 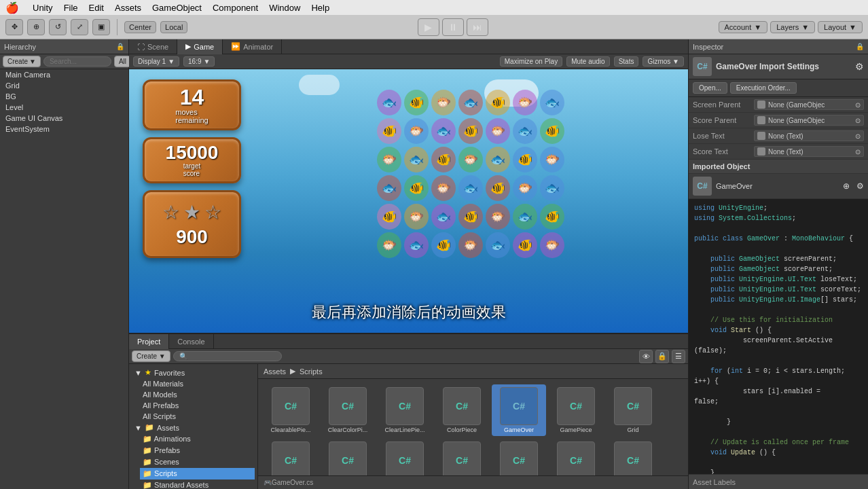 What do you see at coordinates (576, 410) in the screenshot?
I see `asset-gamepiece: C# GamePiece` at bounding box center [576, 410].